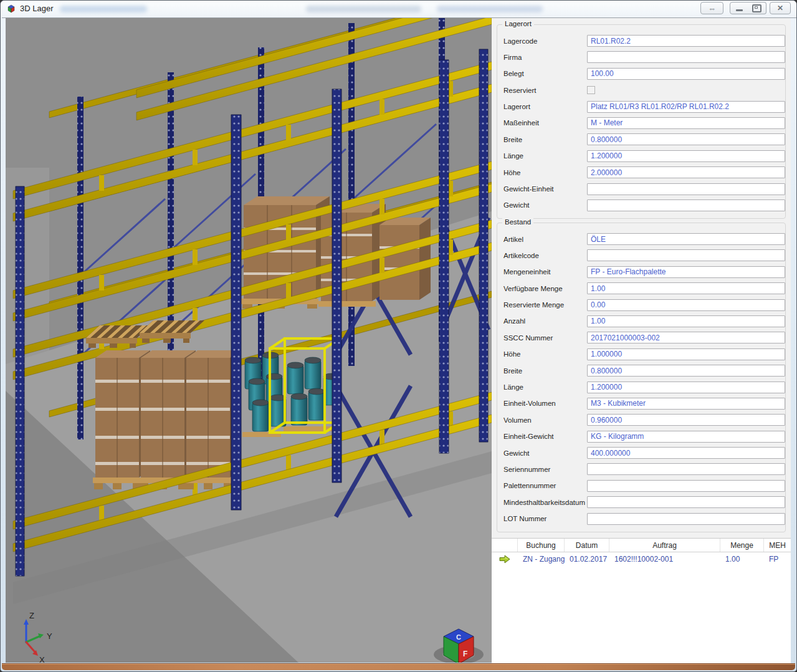  What do you see at coordinates (542, 239) in the screenshot?
I see `field-label: Artikel` at bounding box center [542, 239].